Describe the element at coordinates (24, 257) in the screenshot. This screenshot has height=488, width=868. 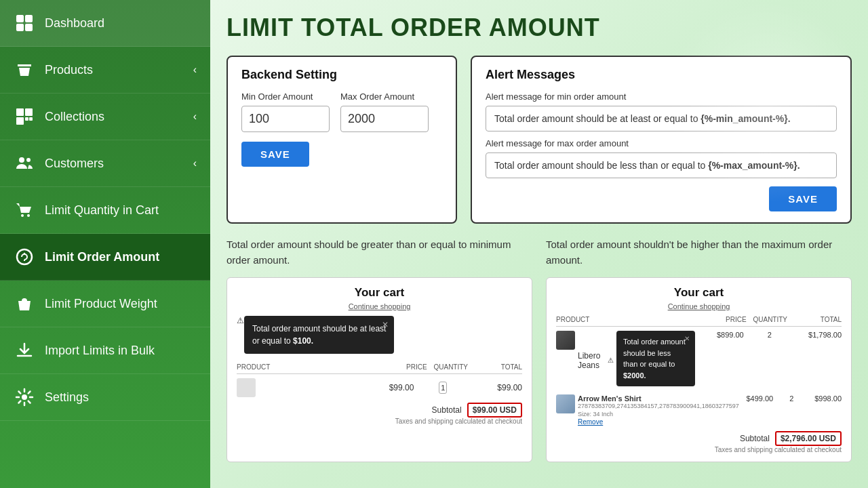
I see `order-icon` at that location.